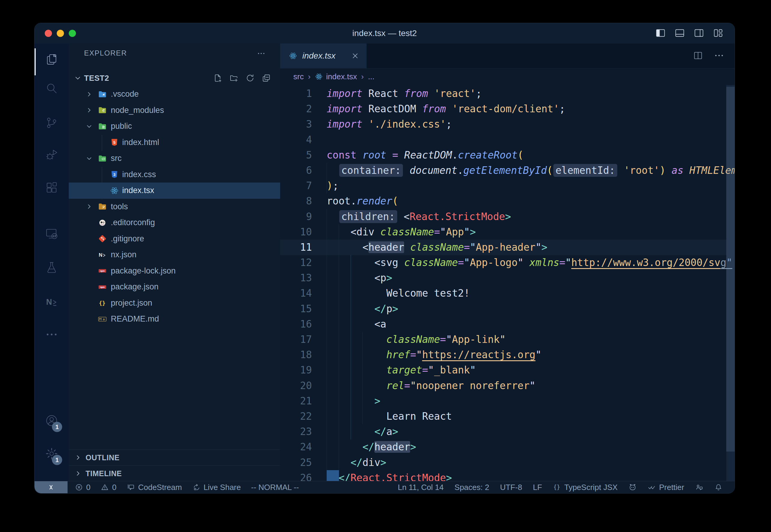 This screenshot has height=532, width=771. Describe the element at coordinates (216, 487) in the screenshot. I see `status-live-share: Live Share` at that location.